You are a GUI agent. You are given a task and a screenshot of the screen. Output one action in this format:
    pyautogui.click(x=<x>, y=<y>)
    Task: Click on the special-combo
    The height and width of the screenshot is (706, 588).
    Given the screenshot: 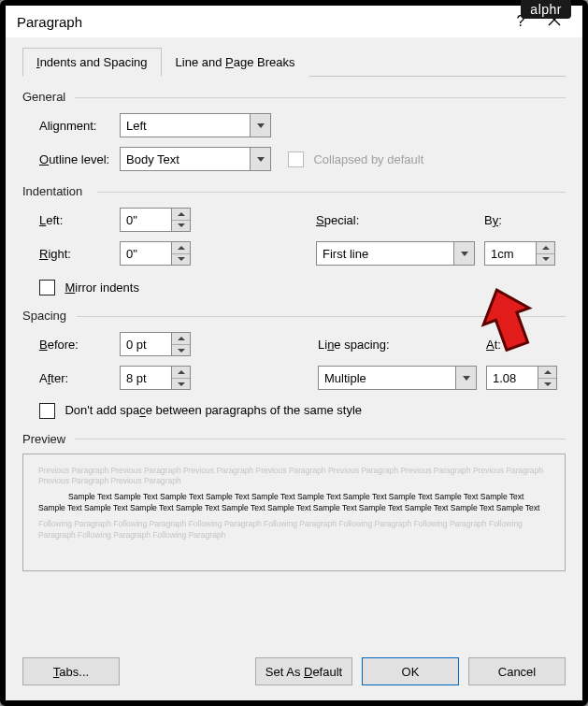 What is the action you would take?
    pyautogui.click(x=395, y=253)
    